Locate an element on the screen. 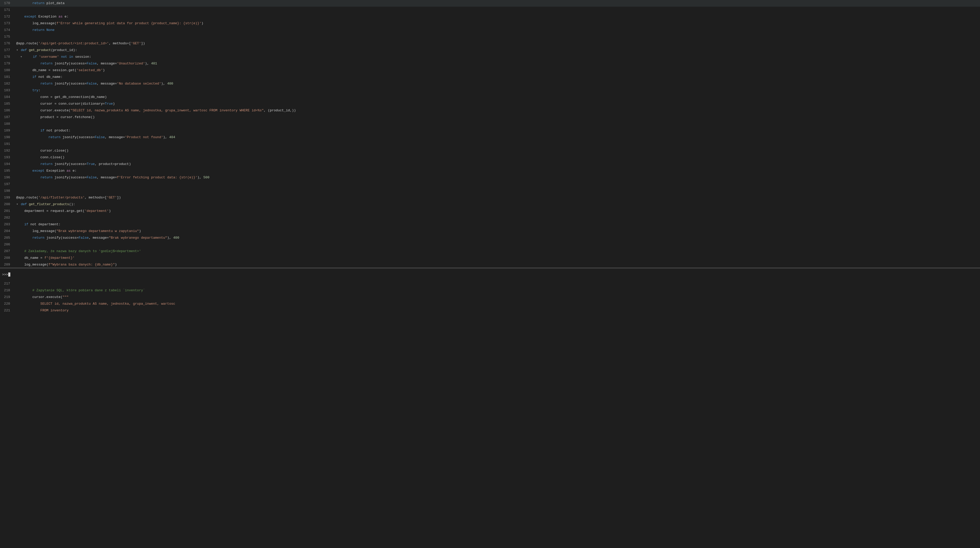 The height and width of the screenshot is (548, 980). code-line: 190 return jsonify(success=False, messag… is located at coordinates (490, 137).